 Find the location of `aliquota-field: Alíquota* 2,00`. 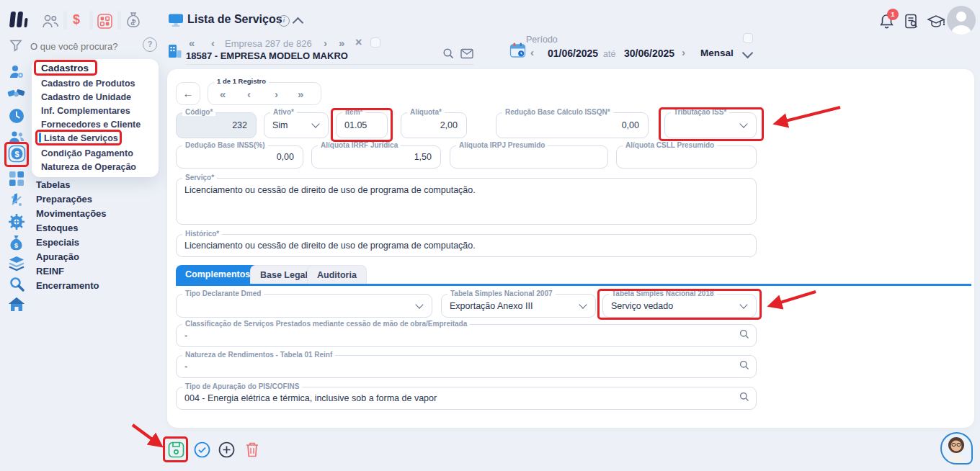

aliquota-field: Alíquota* 2,00 is located at coordinates (434, 125).